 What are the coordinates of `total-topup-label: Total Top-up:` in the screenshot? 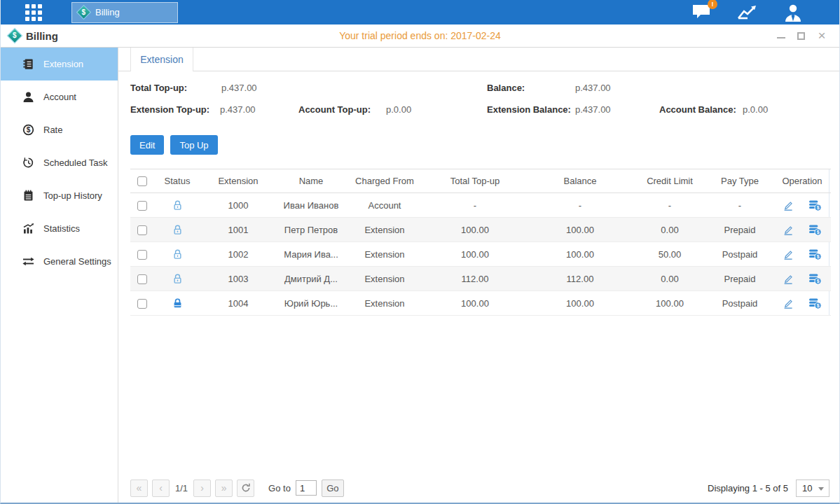 It's located at (158, 88).